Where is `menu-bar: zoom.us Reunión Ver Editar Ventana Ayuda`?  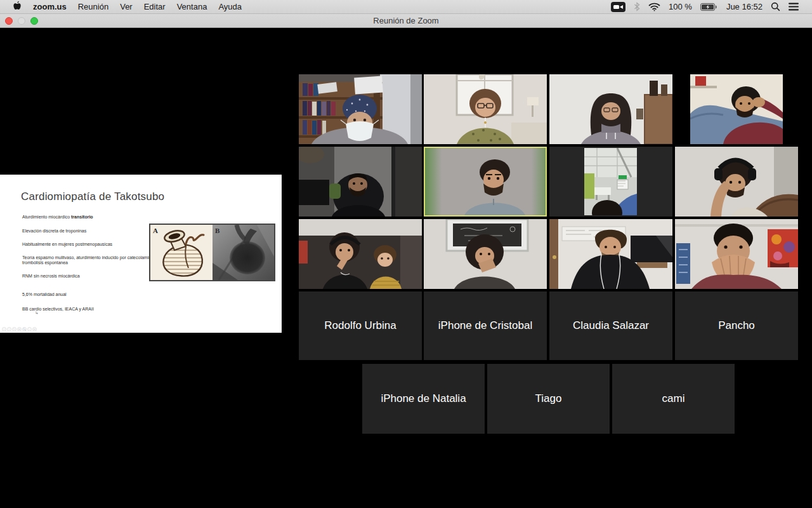 menu-bar: zoom.us Reunión Ver Editar Ventana Ayuda is located at coordinates (406, 7).